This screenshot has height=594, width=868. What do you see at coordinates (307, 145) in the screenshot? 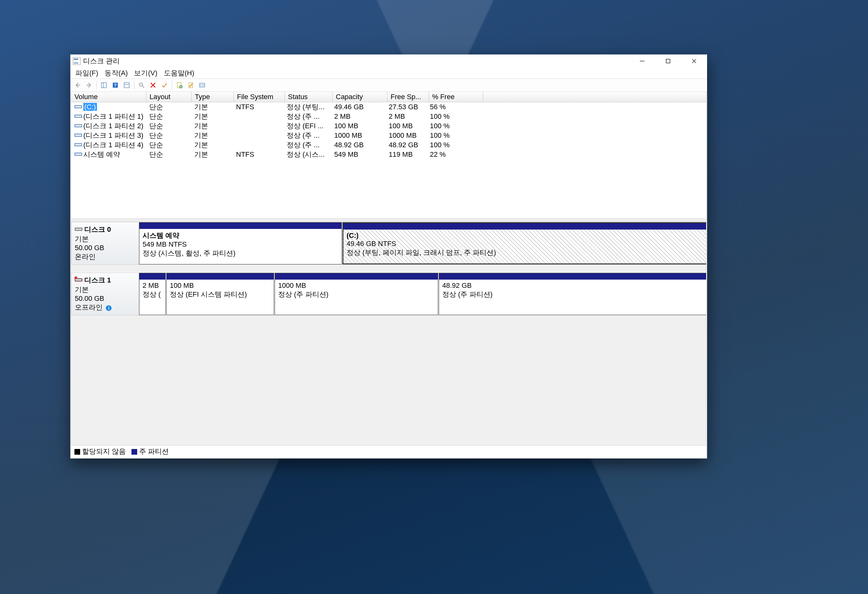
I see `cell-status: 정상 (주 ...` at bounding box center [307, 145].